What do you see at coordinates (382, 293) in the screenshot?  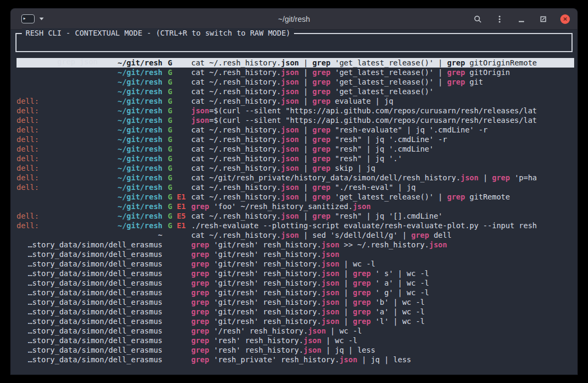 I see `row-command: grep 'git/resh' resh_history.json | grep…` at bounding box center [382, 293].